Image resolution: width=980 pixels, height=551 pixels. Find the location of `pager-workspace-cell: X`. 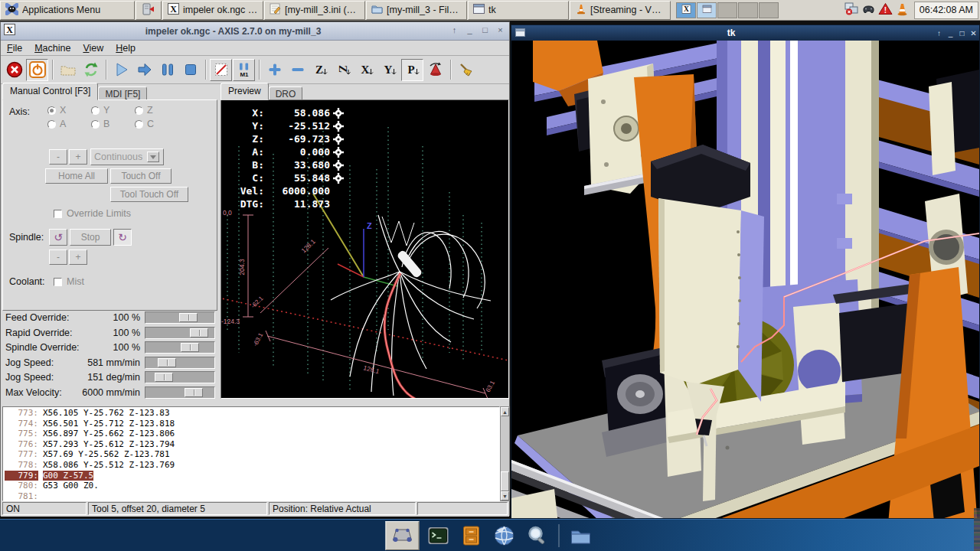

pager-workspace-cell: X is located at coordinates (686, 11).